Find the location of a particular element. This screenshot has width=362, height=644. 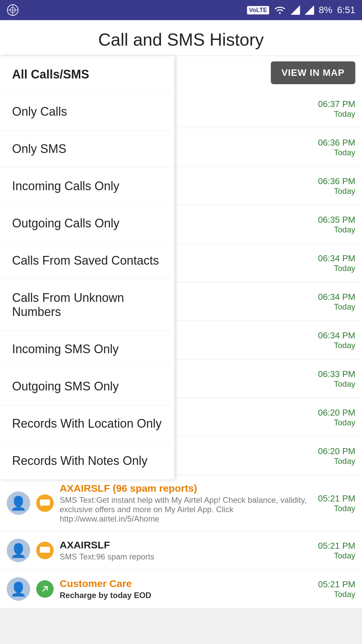

wifi-icon is located at coordinates (280, 10).